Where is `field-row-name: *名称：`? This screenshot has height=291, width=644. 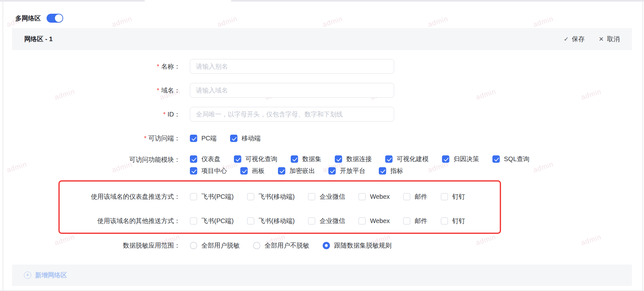 field-row-name: *名称： is located at coordinates (322, 66).